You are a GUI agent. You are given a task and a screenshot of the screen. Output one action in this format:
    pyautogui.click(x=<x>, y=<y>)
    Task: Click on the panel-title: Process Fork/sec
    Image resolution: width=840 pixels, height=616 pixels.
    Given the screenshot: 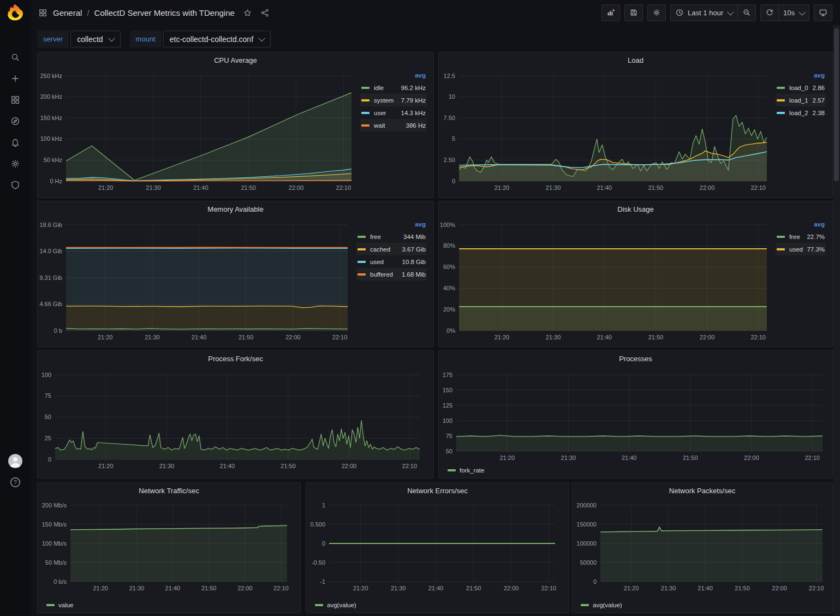 What is the action you would take?
    pyautogui.click(x=236, y=359)
    